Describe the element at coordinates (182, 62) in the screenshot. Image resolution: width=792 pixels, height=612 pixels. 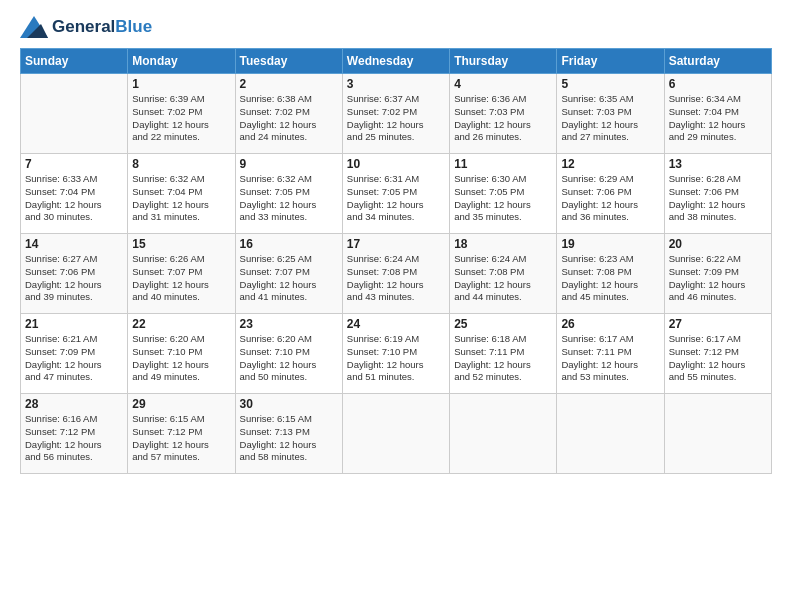
I see `col-header-monday: Monday` at that location.